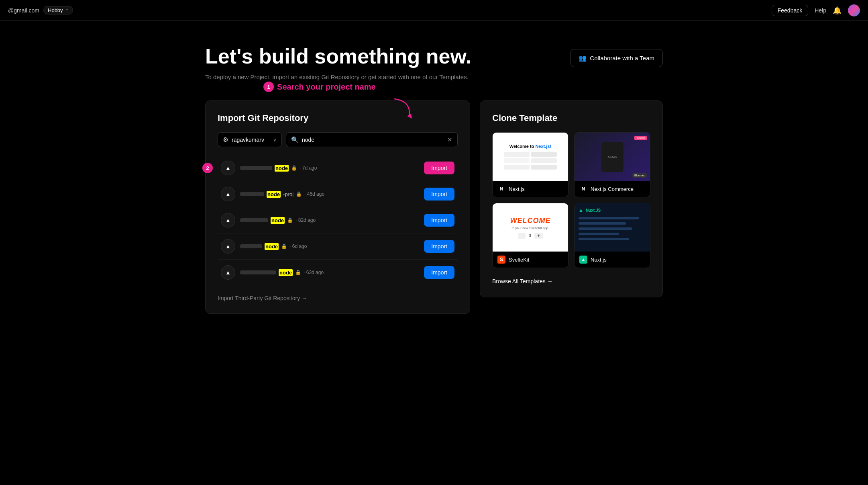  What do you see at coordinates (501, 260) in the screenshot?
I see `svelte-logo: S` at bounding box center [501, 260].